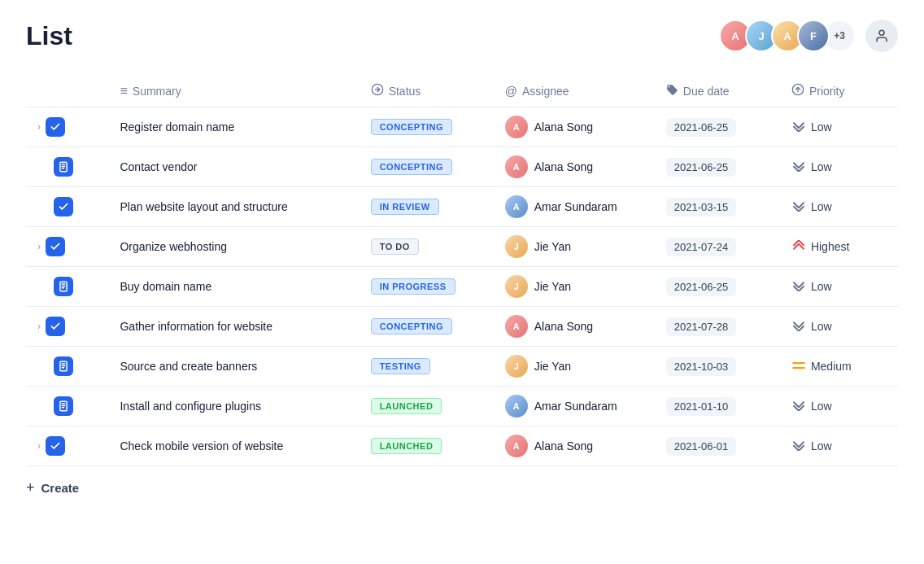  I want to click on assignee-name: Jie Yan, so click(553, 366).